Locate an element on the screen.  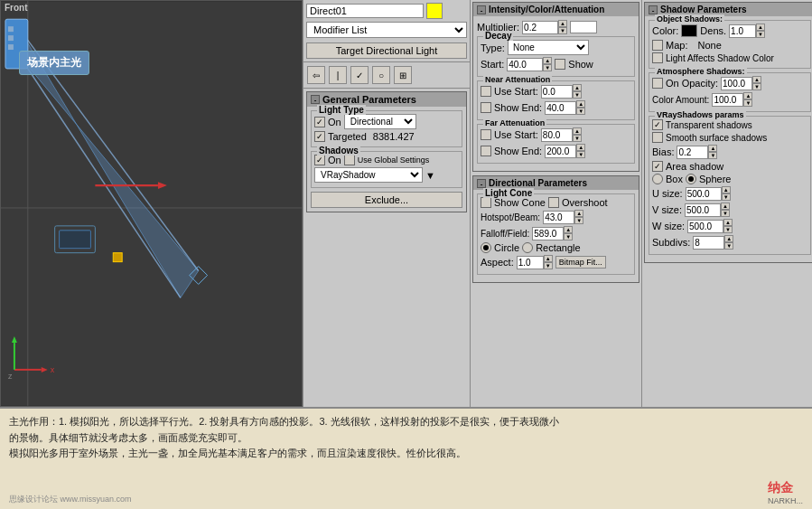
aspect-up: ▲ is located at coordinates (548, 259).